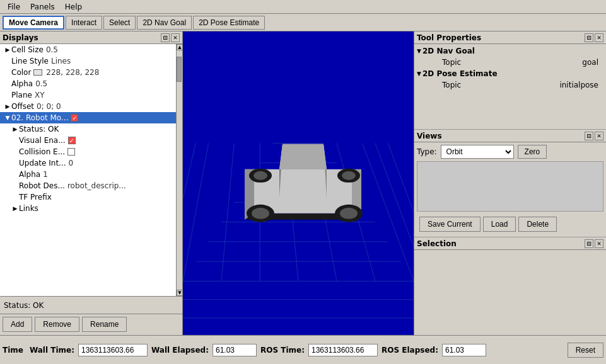 This screenshot has height=364, width=606. I want to click on delete-btn: Delete, so click(537, 224).